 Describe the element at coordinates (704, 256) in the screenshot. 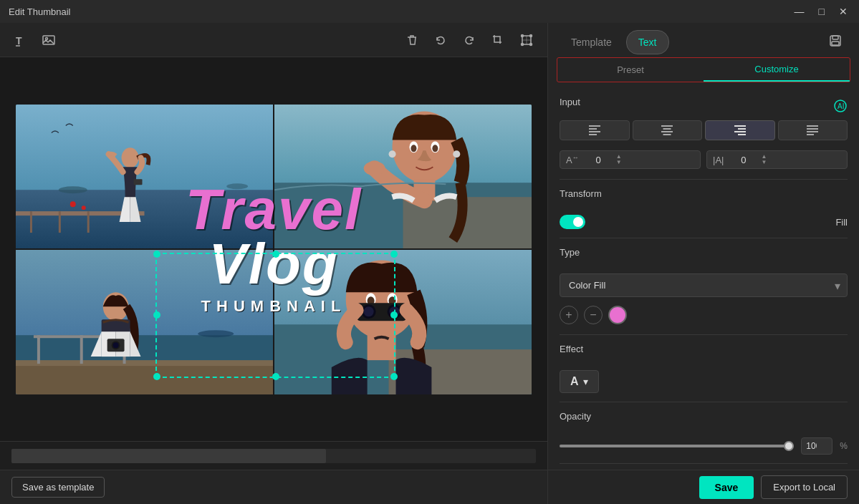

I see `type-label-row: Type` at that location.